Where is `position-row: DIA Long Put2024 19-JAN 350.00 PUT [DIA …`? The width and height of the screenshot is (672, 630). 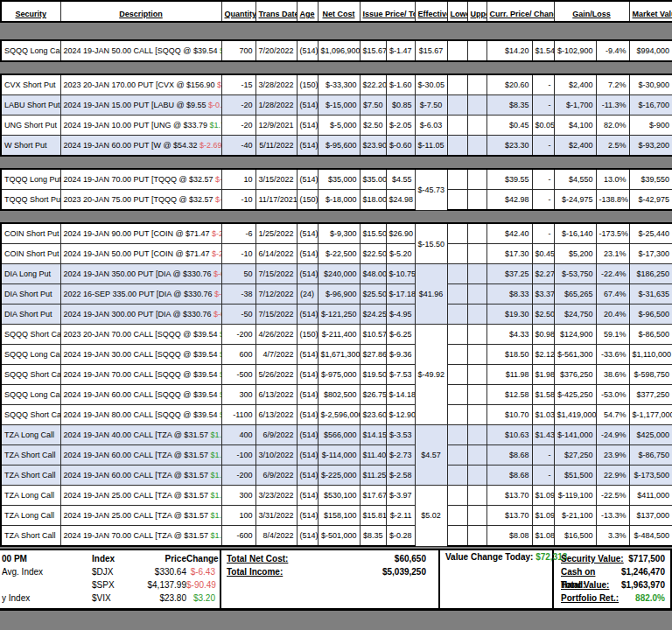 position-row: DIA Long Put2024 19-JAN 350.00 PUT [DIA … is located at coordinates (336, 275).